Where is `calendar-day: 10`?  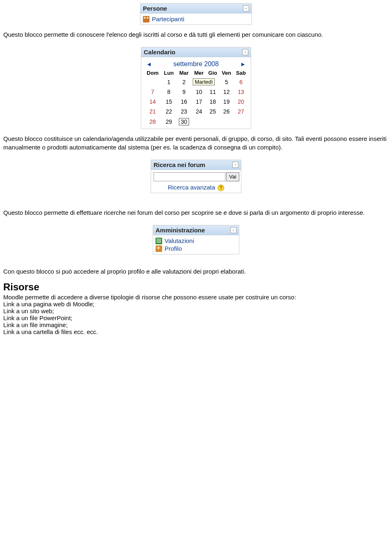 calendar-day: 10 is located at coordinates (199, 92).